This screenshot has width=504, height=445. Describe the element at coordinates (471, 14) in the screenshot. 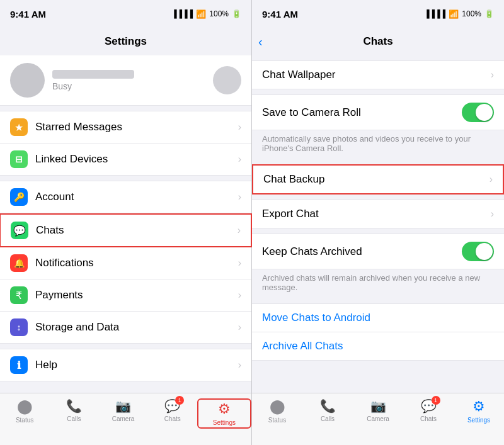

I see `right-battery-text: 100%` at that location.